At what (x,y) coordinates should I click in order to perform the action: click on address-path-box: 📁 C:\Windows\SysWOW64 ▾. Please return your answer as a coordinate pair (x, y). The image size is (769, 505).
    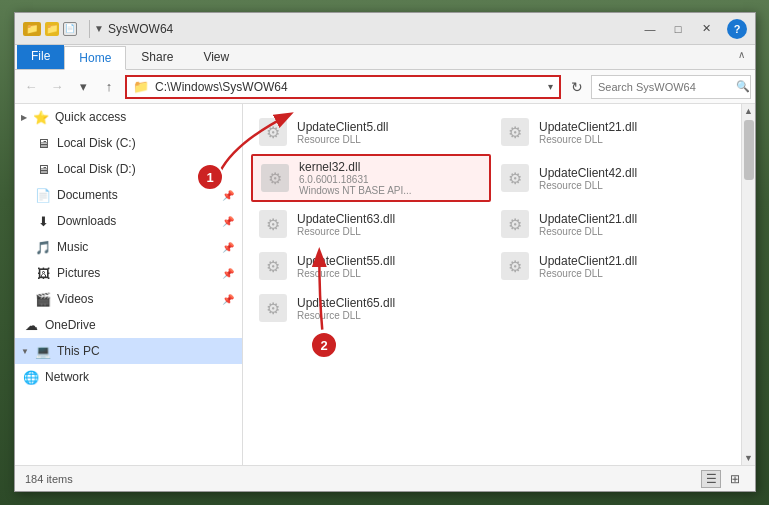
    Looking at the image, I should click on (343, 87).